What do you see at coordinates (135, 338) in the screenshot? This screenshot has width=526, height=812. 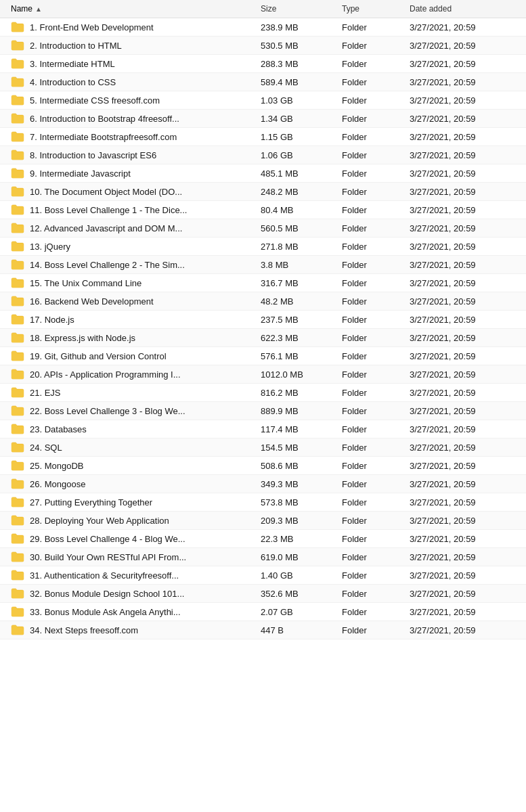 I see `file-name-cell: 18. Express.js with Node.js` at bounding box center [135, 338].